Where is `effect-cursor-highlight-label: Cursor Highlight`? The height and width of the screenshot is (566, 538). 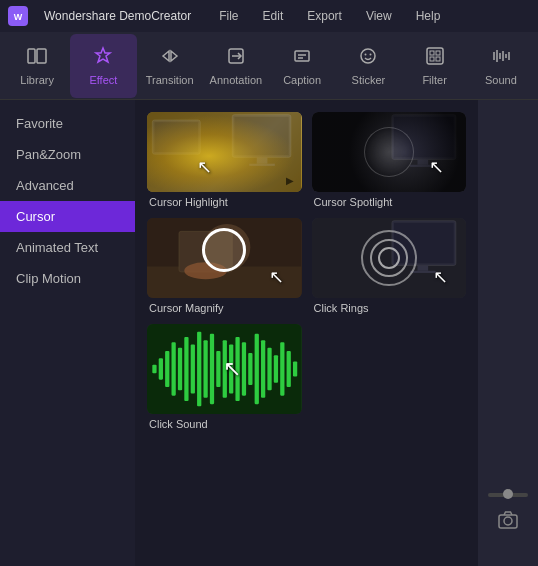 effect-cursor-highlight-label: Cursor Highlight is located at coordinates (224, 202).